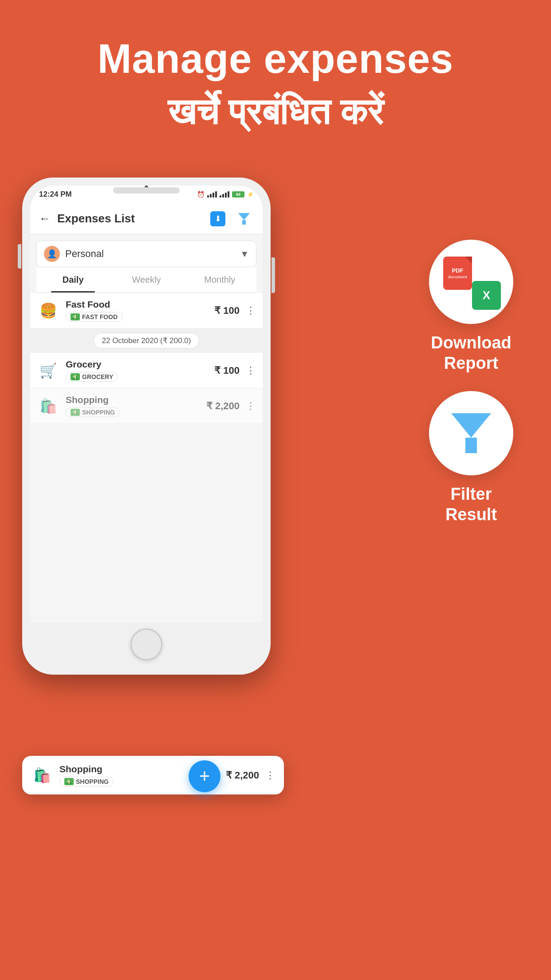 The width and height of the screenshot is (551, 980). What do you see at coordinates (137, 370) in the screenshot?
I see `expense-info: Grocery 💵 GROCERY` at bounding box center [137, 370].